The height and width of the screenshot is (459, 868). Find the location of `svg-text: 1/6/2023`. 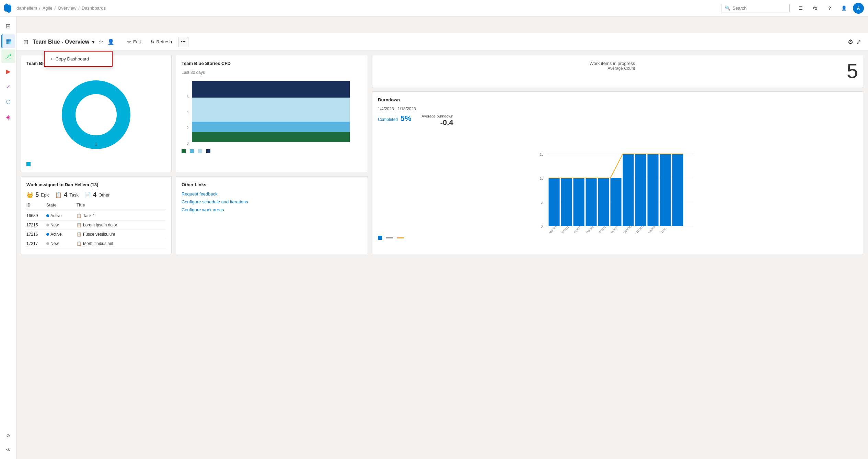

svg-text: 1/6/2023 is located at coordinates (577, 229).